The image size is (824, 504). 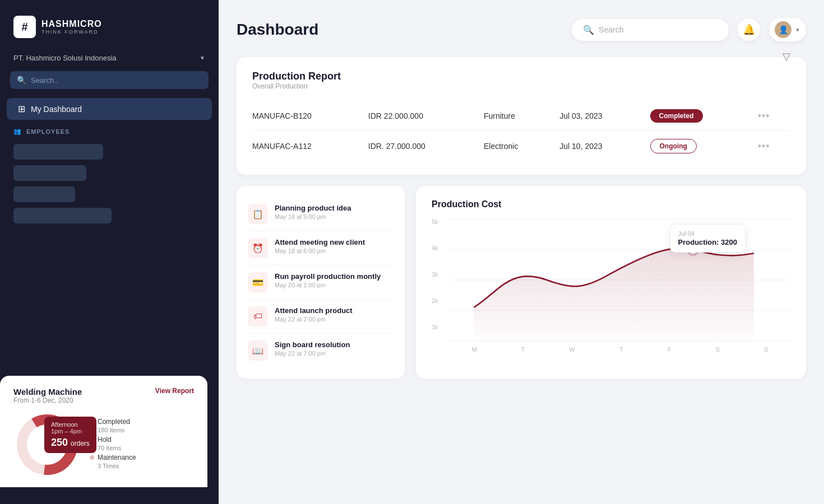 What do you see at coordinates (71, 435) in the screenshot?
I see `donut-tooltip: Afternoon 1pm – 4pm 250 orders` at bounding box center [71, 435].